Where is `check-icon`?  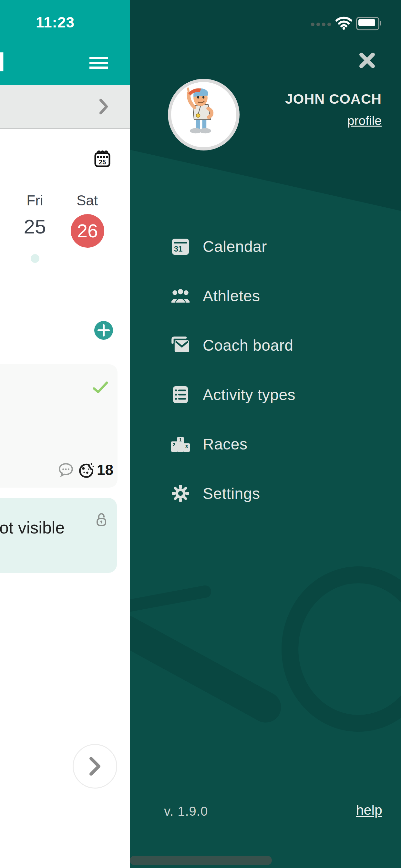 check-icon is located at coordinates (100, 388).